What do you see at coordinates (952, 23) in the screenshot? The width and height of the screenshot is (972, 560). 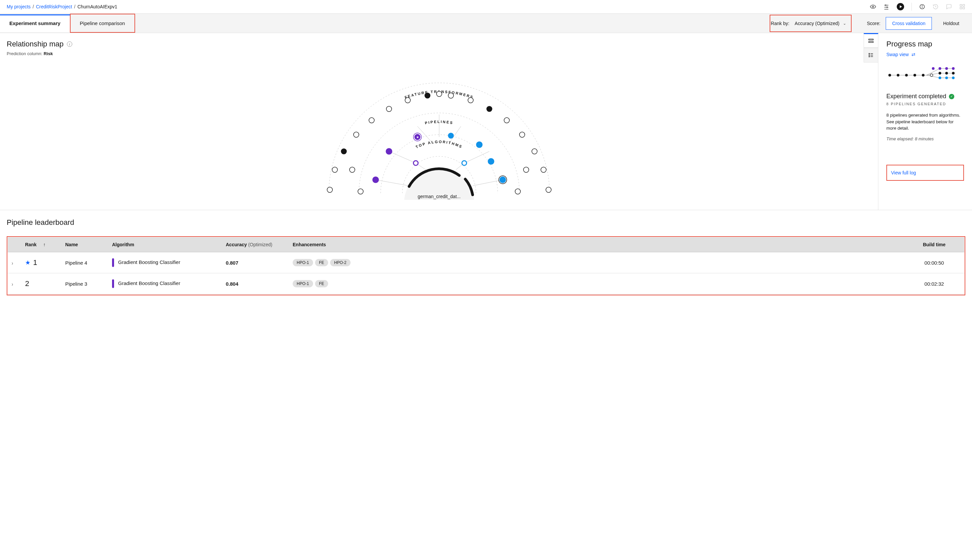 I see `score-holdout-button: Holdout` at bounding box center [952, 23].